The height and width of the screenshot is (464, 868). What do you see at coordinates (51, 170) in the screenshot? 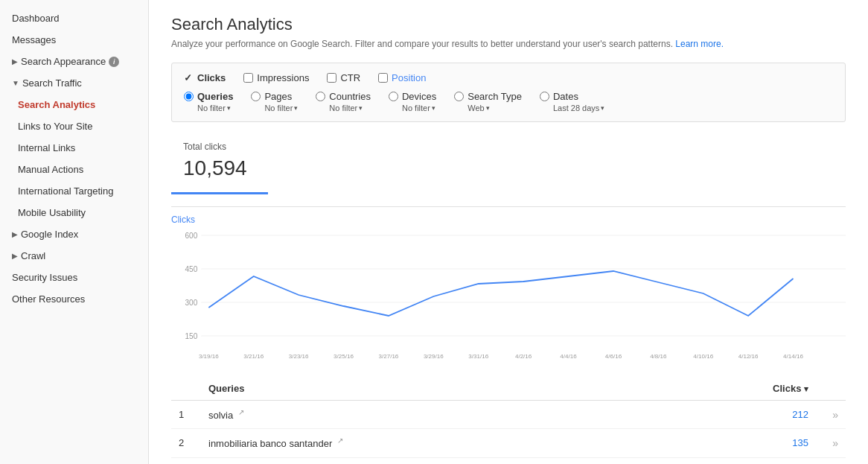
I see `sidebar-item-label: Manual Actions` at bounding box center [51, 170].